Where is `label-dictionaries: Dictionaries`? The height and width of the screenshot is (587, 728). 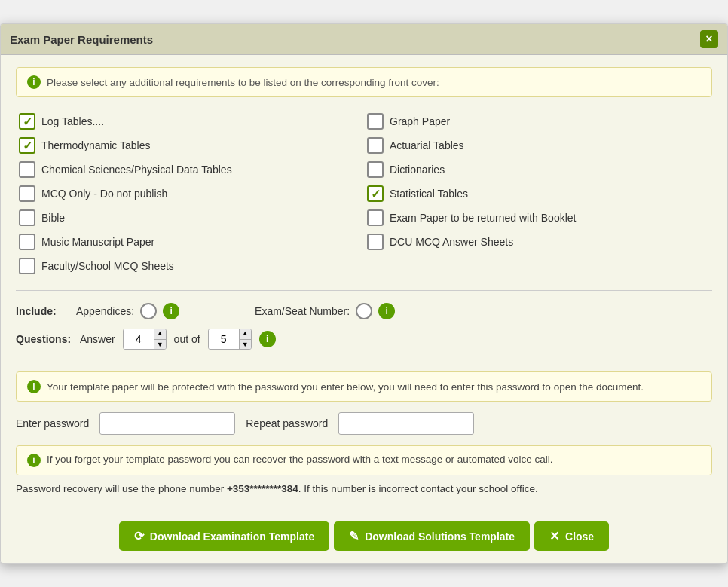
label-dictionaries: Dictionaries is located at coordinates (418, 170).